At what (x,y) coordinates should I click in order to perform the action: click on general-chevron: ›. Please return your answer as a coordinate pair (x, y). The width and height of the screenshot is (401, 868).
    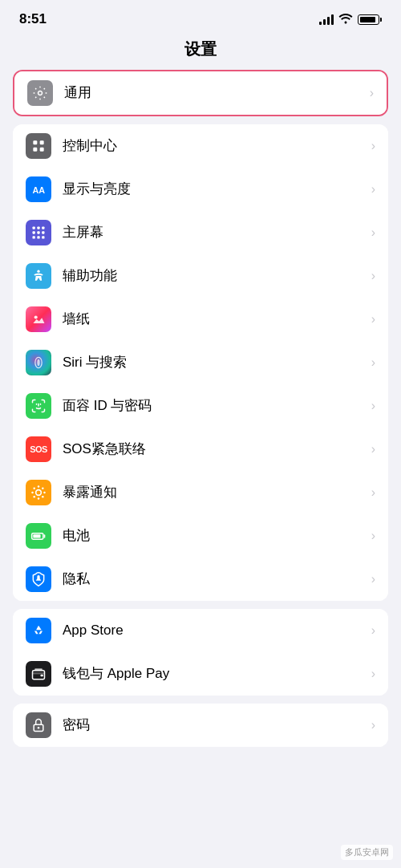
    Looking at the image, I should click on (372, 93).